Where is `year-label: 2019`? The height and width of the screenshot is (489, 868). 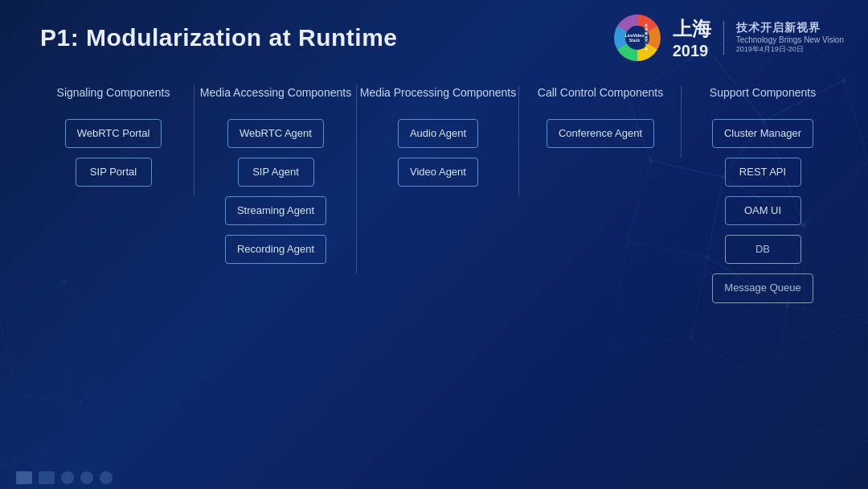 year-label: 2019 is located at coordinates (691, 51).